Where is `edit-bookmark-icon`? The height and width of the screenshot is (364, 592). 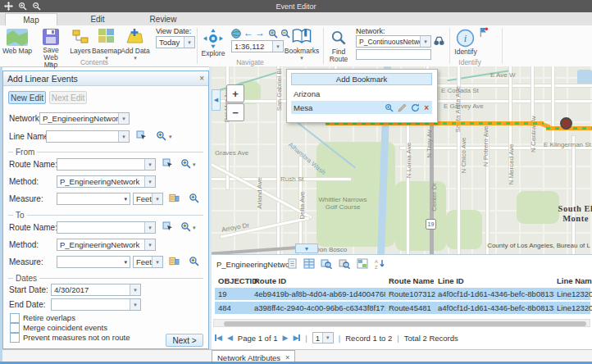 edit-bookmark-icon is located at coordinates (402, 108).